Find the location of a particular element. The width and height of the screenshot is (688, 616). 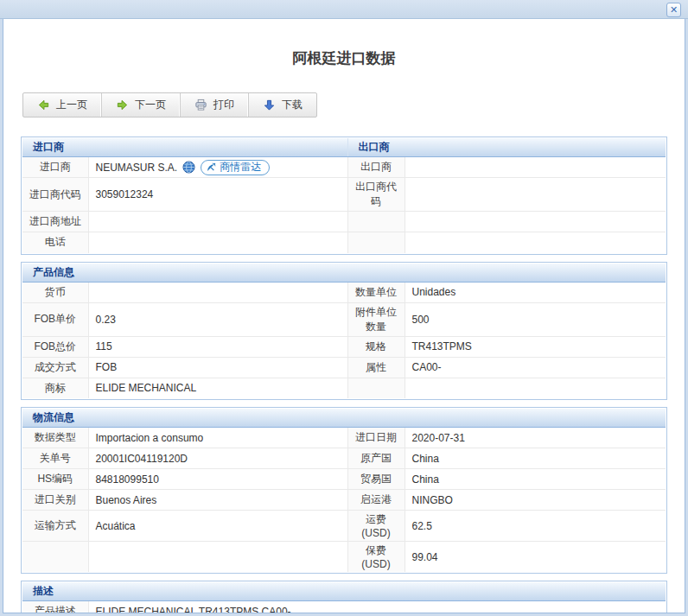

radar-icon is located at coordinates (211, 168).